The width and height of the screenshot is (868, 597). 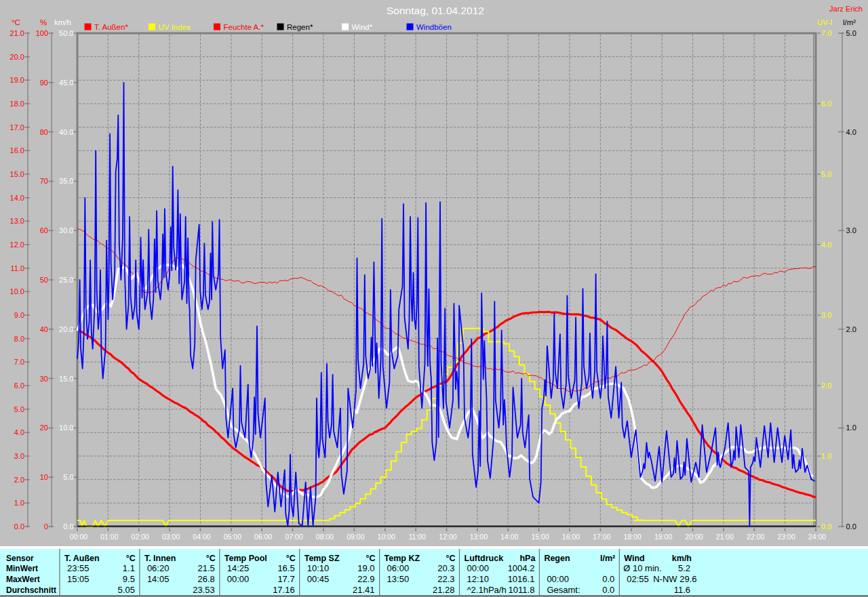 What do you see at coordinates (484, 558) in the screenshot?
I see `svg-text: Luftdruck` at bounding box center [484, 558].